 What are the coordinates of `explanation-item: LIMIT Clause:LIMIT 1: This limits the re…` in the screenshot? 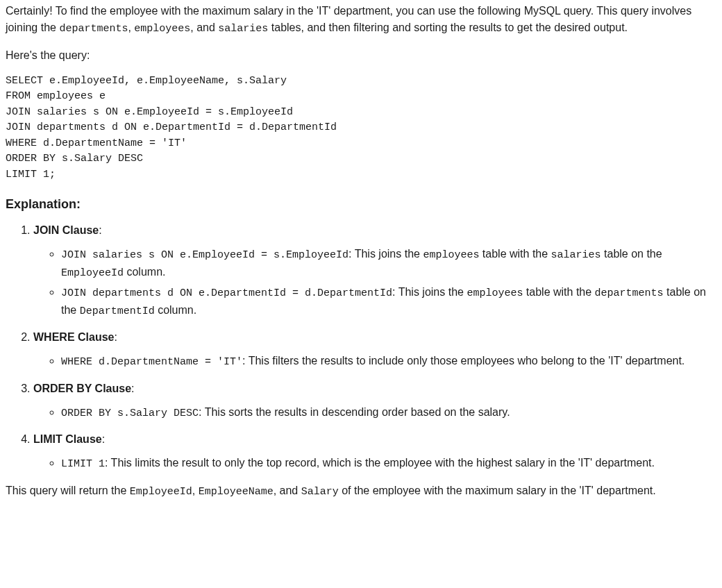 It's located at (375, 452).